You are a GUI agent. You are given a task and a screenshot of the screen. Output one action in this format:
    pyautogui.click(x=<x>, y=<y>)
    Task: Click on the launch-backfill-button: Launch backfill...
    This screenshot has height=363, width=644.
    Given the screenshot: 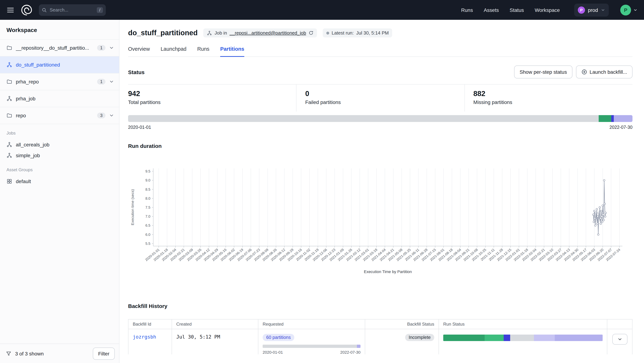 What is the action you would take?
    pyautogui.click(x=604, y=72)
    